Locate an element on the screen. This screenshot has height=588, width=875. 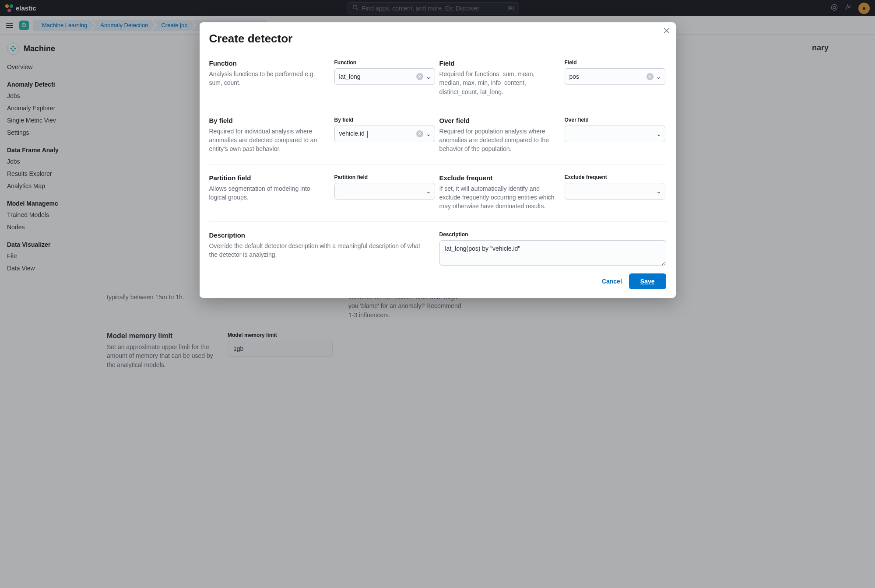
description-textarea is located at coordinates (553, 253).